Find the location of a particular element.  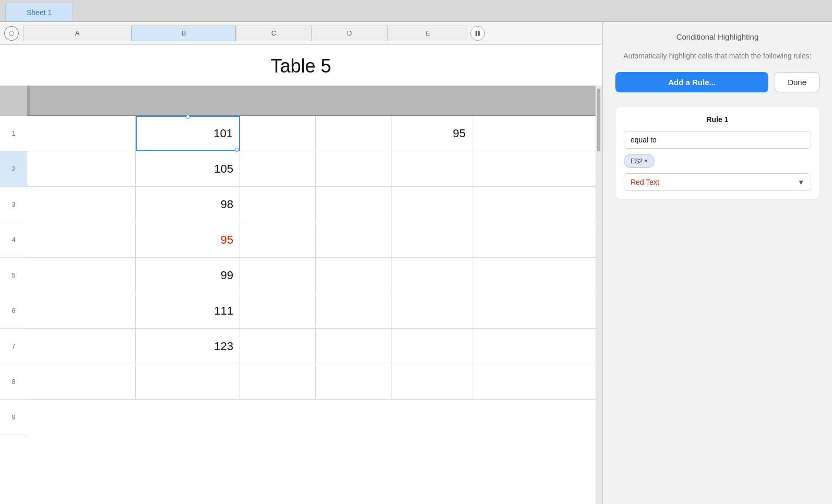

table-row is located at coordinates (311, 382).